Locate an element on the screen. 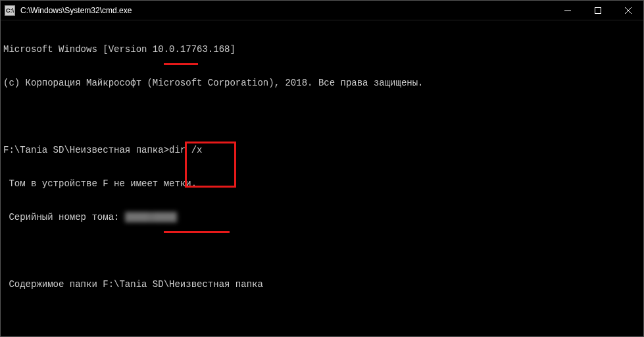 The height and width of the screenshot is (337, 644). maximize-icon is located at coordinates (598, 11).